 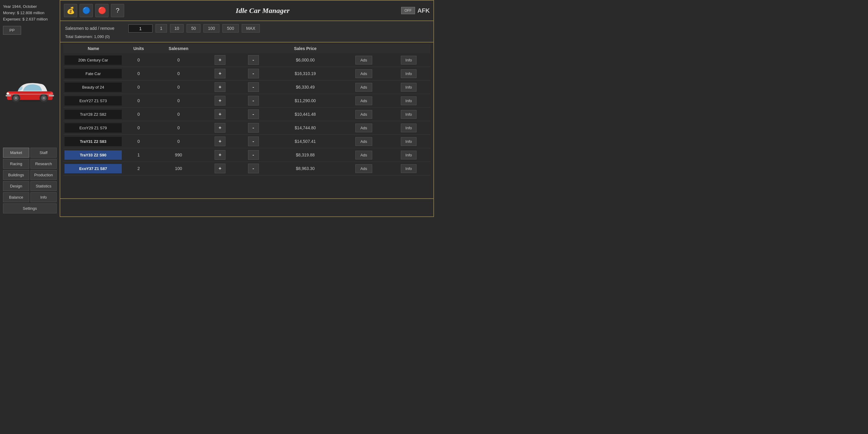 I want to click on car-name-button: EcoY29 Z1 S79, so click(x=93, y=128).